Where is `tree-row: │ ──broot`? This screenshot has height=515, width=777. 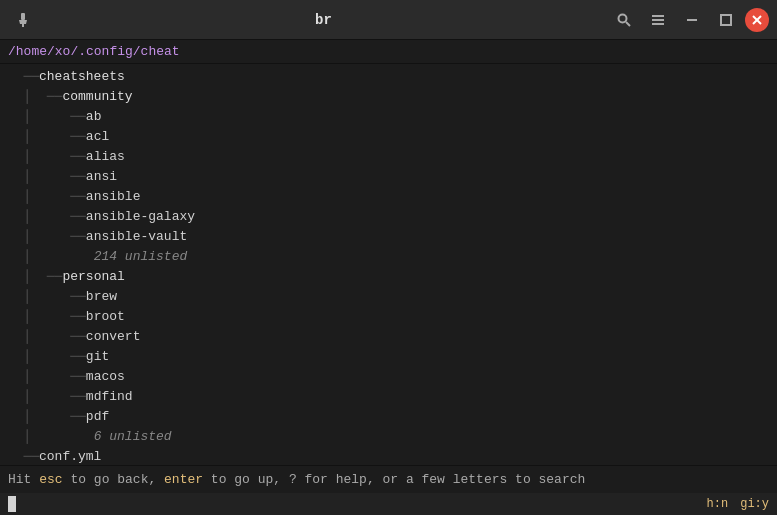
tree-row: │ ──broot is located at coordinates (388, 316).